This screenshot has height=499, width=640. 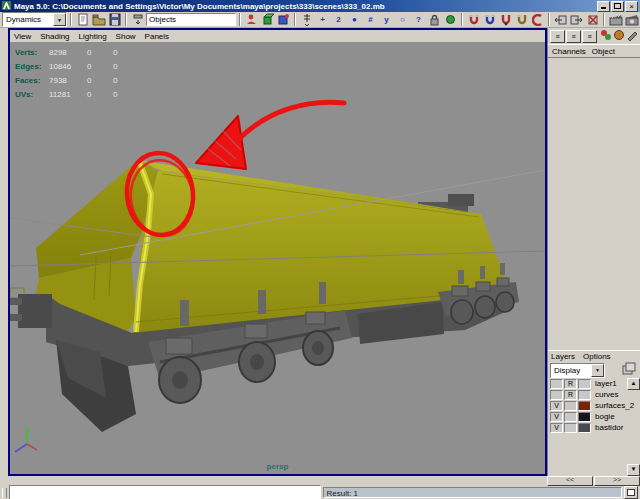 What do you see at coordinates (138, 20) in the screenshot?
I see `selection-mode-icon` at bounding box center [138, 20].